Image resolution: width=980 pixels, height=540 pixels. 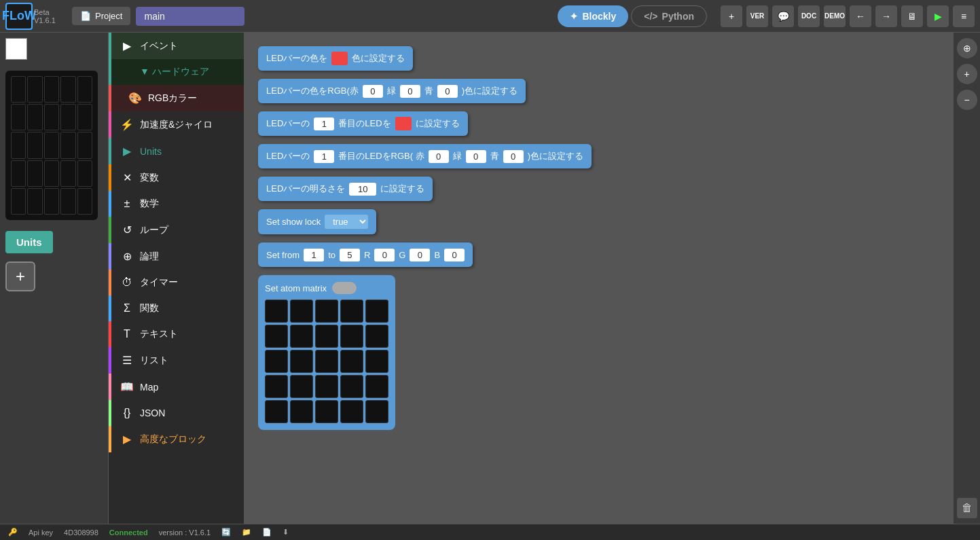 I want to click on tab-name-input, so click(x=190, y=16).